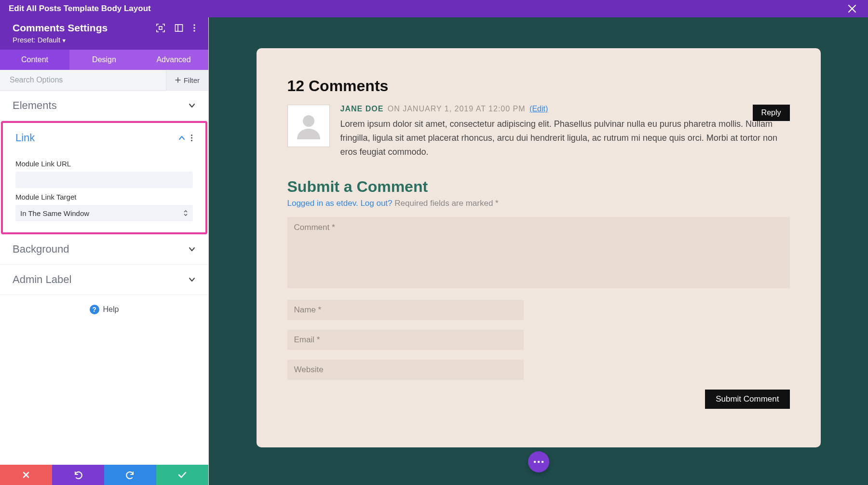  Describe the element at coordinates (104, 193) in the screenshot. I see `link-panel: Module Link URL Module Link Target In Th…` at that location.